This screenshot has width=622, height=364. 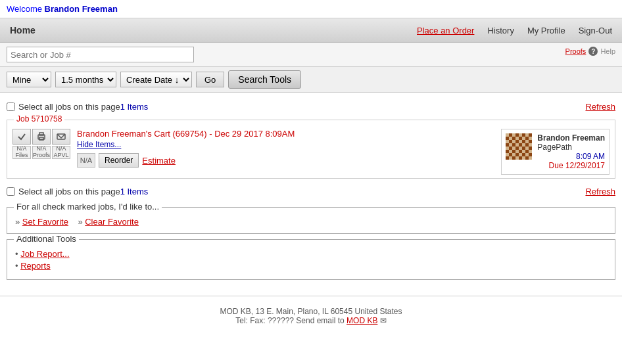 What do you see at coordinates (22, 152) in the screenshot?
I see `files-label: N/AFiles` at bounding box center [22, 152].